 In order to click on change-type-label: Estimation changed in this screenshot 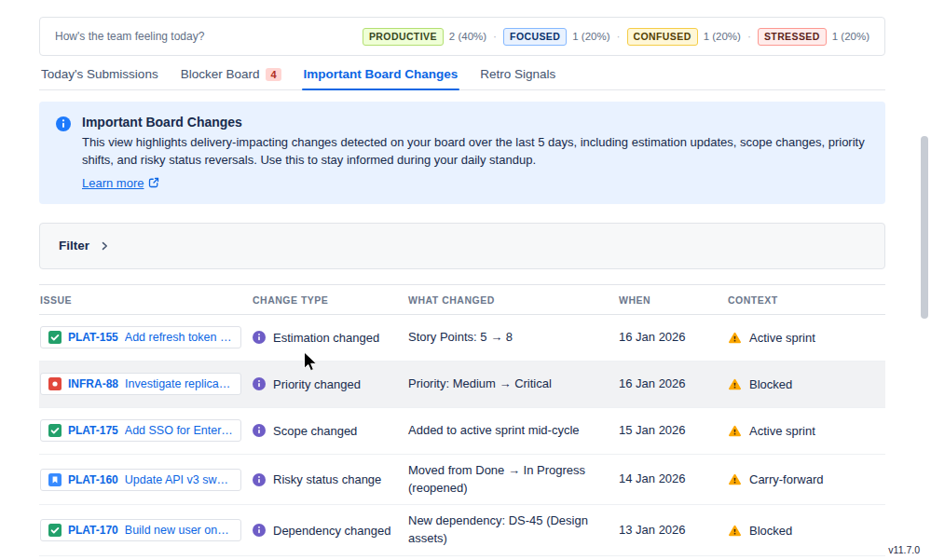, I will do `click(326, 337)`.